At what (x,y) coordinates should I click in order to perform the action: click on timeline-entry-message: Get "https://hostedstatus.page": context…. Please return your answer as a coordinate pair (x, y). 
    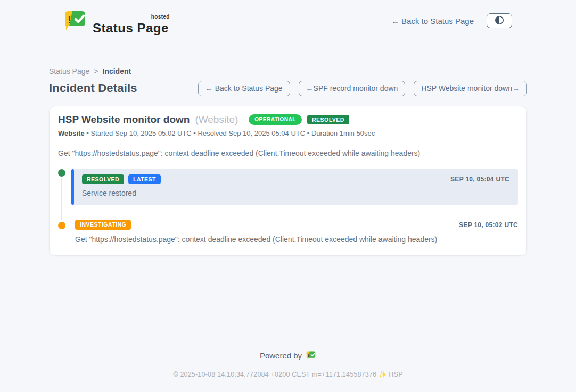
    Looking at the image, I should click on (297, 239).